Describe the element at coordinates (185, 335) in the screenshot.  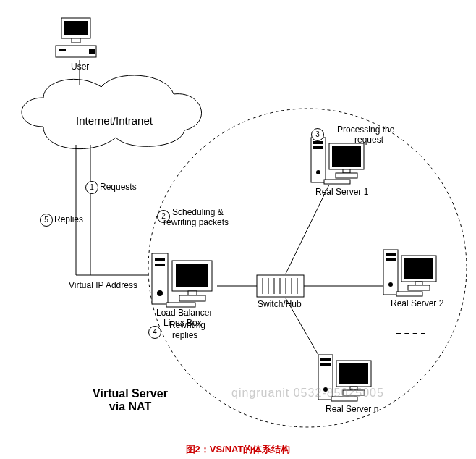
I see `step4-text2: replies` at that location.